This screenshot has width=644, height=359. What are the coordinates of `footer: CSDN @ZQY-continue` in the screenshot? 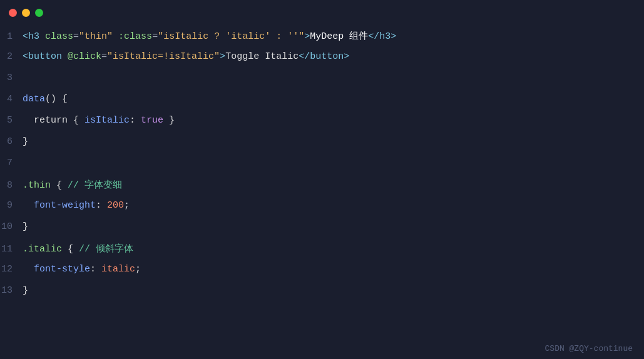 It's located at (322, 348).